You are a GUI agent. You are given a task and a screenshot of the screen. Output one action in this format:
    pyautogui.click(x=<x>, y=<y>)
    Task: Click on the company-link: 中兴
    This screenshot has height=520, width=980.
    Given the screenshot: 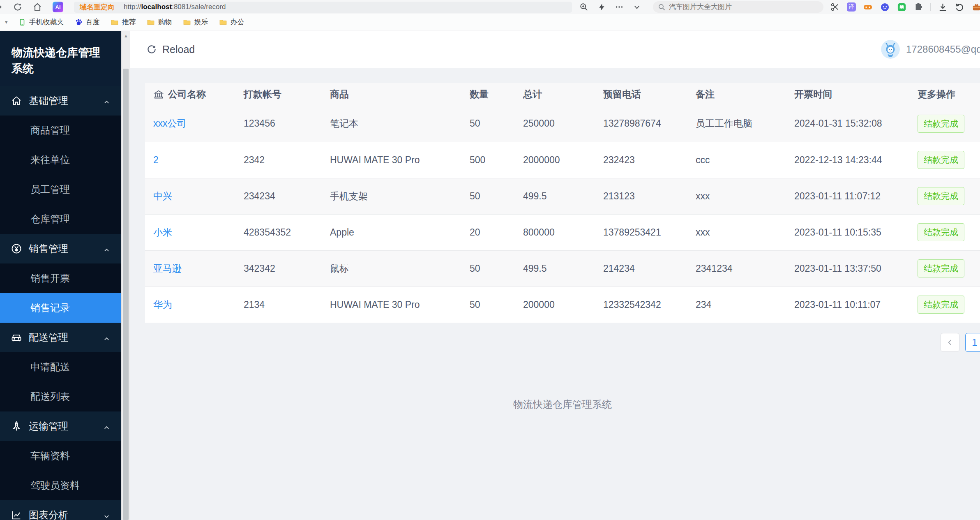 What is the action you would take?
    pyautogui.click(x=163, y=196)
    